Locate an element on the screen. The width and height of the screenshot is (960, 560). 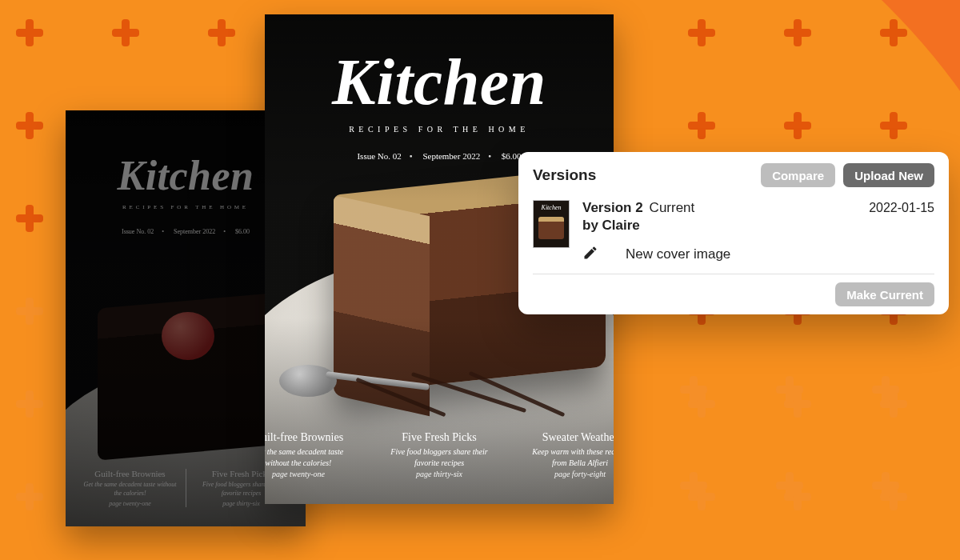
feature-page: page twenty-one is located at coordinates (310, 474).